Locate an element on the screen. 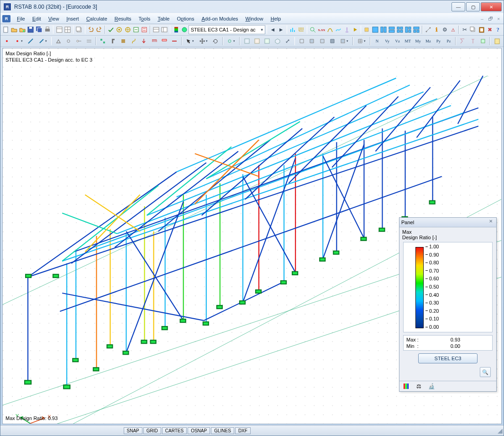  zoom-all-icon: ⤢ is located at coordinates (288, 41).